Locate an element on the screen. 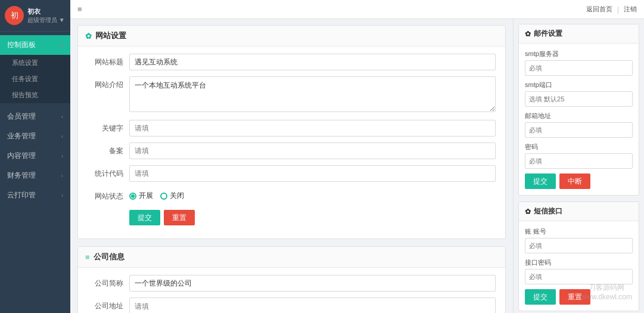 The height and width of the screenshot is (313, 644). gateway-save-button: 提交 is located at coordinates (540, 297).